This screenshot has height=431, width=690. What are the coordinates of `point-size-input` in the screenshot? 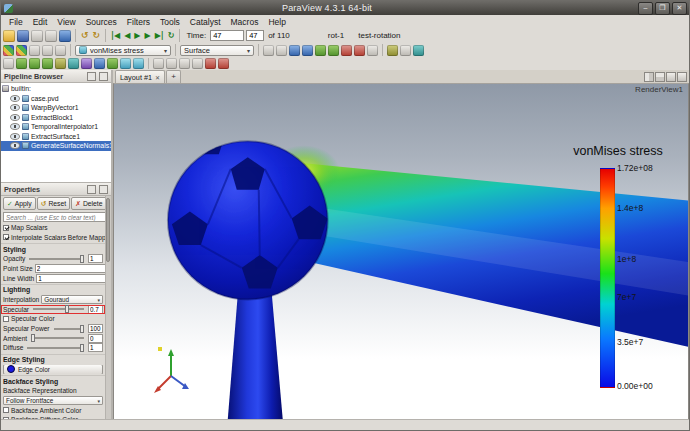 It's located at (70, 268).